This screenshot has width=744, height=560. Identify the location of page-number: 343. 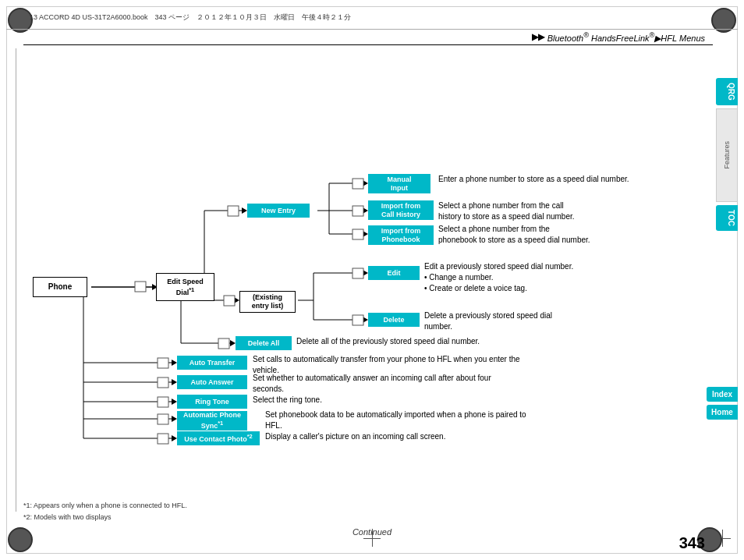
(693, 543).